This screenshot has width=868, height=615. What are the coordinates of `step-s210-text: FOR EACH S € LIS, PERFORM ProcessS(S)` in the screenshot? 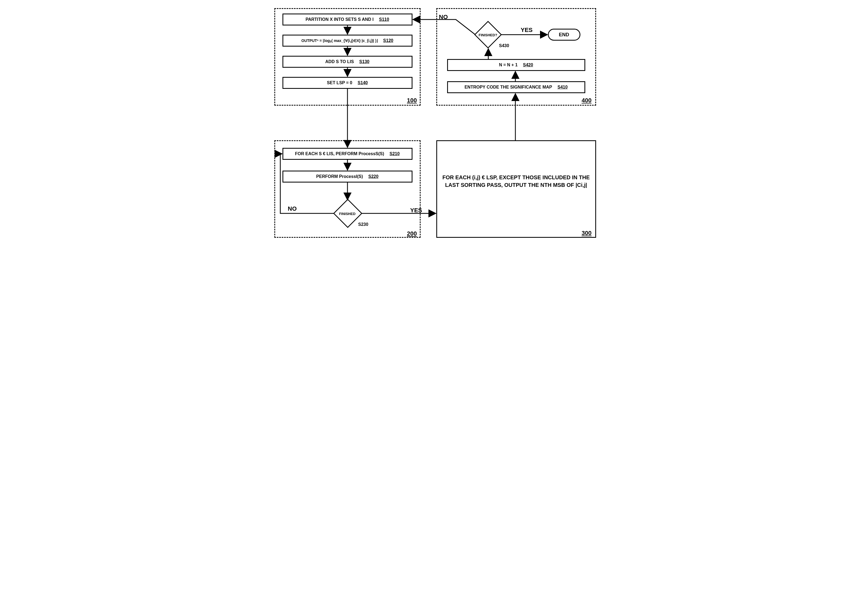 It's located at (339, 154).